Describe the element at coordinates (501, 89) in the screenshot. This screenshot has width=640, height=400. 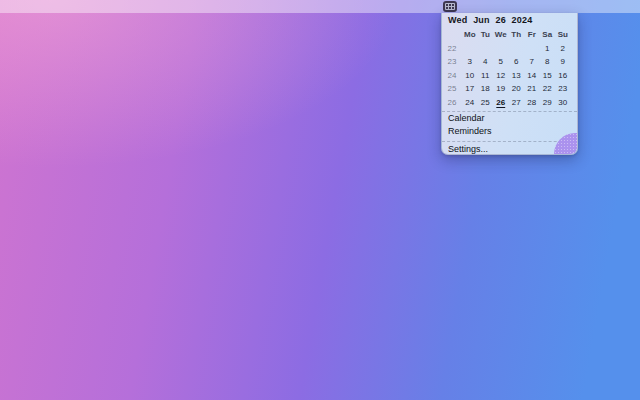
I see `calendar-date-cell: 19` at that location.